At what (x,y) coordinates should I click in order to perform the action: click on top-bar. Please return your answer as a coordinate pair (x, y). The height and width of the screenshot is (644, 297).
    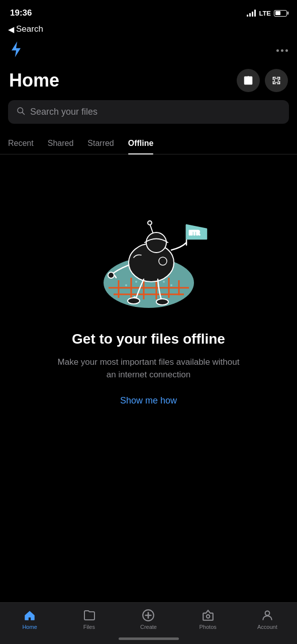
    Looking at the image, I should click on (149, 51).